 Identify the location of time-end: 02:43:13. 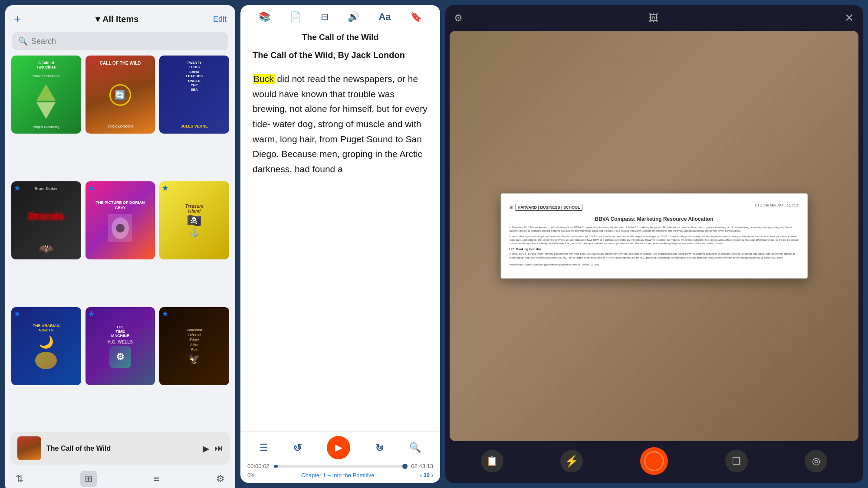
(422, 466).